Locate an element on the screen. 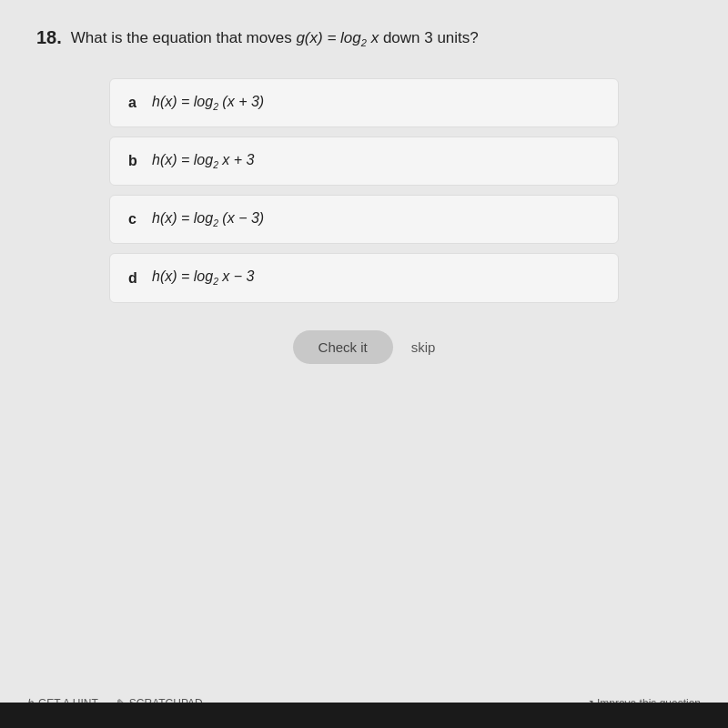  option-a-text: h(x) = log2 (x + 3) is located at coordinates (207, 103).